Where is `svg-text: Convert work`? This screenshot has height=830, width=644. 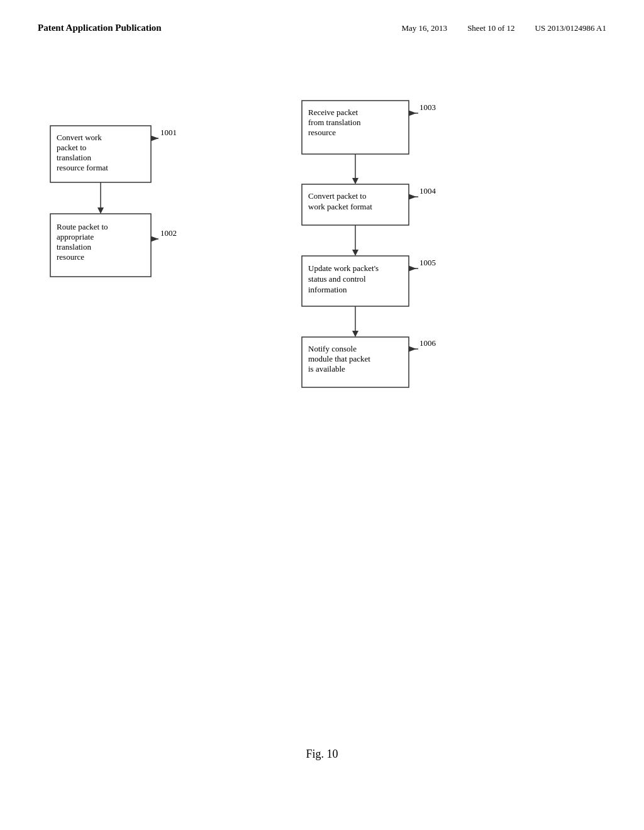
svg-text: Convert work is located at coordinates (79, 137).